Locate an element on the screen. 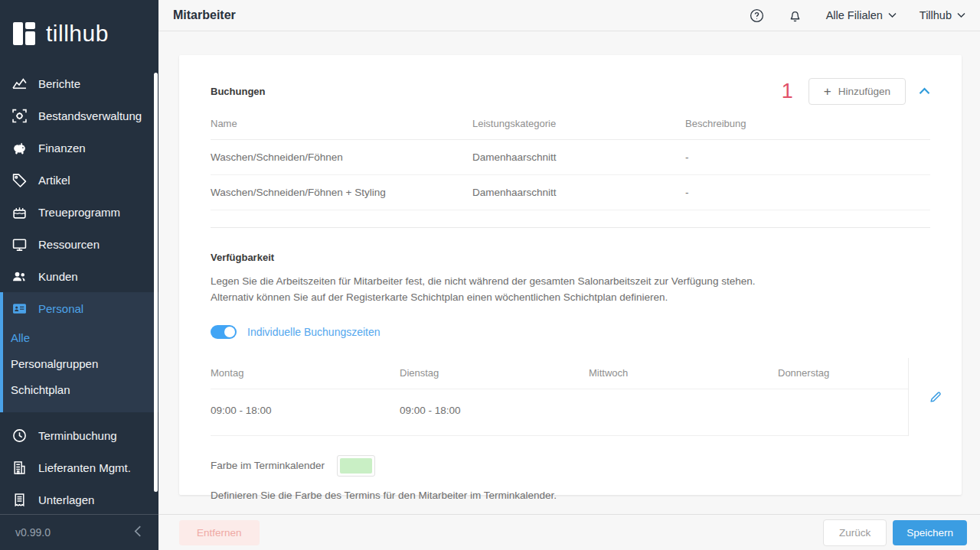 The height and width of the screenshot is (550, 980). loyalty-cake-icon is located at coordinates (20, 213).